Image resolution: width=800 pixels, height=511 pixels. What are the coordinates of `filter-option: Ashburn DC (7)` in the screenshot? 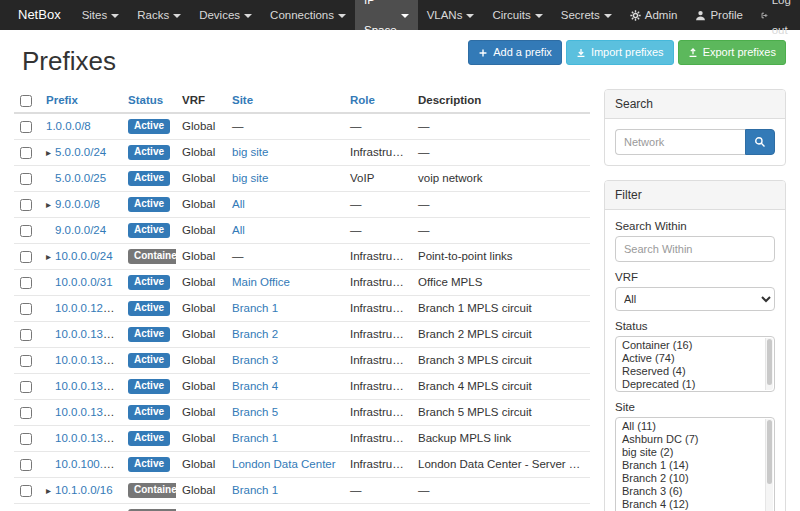 It's located at (690, 440).